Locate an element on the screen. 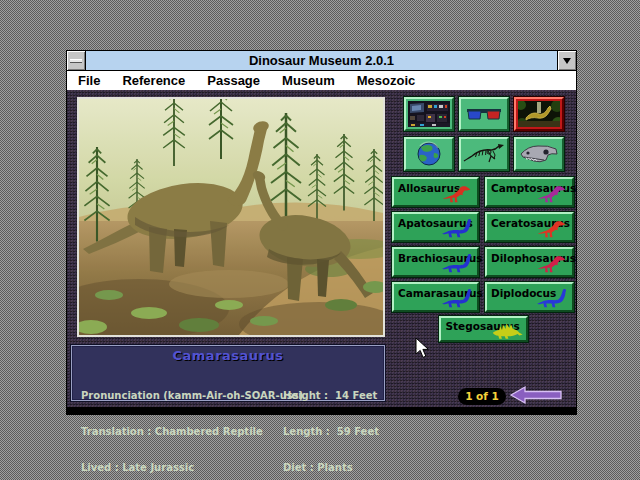 Image resolution: width=640 pixels, height=480 pixels. title-bar: Dinosaur Museum 2.0.1 is located at coordinates (322, 61).